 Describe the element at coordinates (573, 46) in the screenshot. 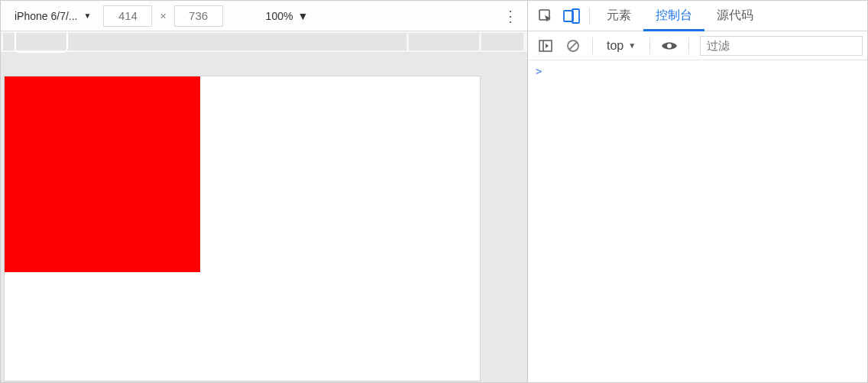

I see `clear-console-button` at that location.